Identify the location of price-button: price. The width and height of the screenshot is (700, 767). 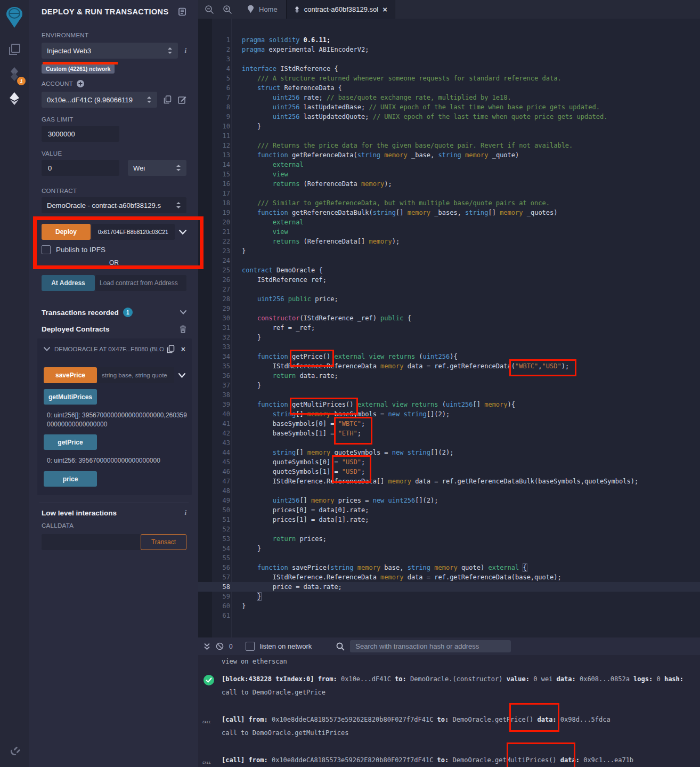
(70, 479).